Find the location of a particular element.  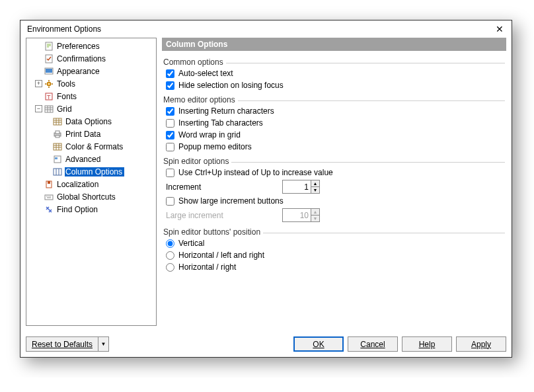

tree-item-global-shortcuts: Global Shortcuts is located at coordinates (91, 197).